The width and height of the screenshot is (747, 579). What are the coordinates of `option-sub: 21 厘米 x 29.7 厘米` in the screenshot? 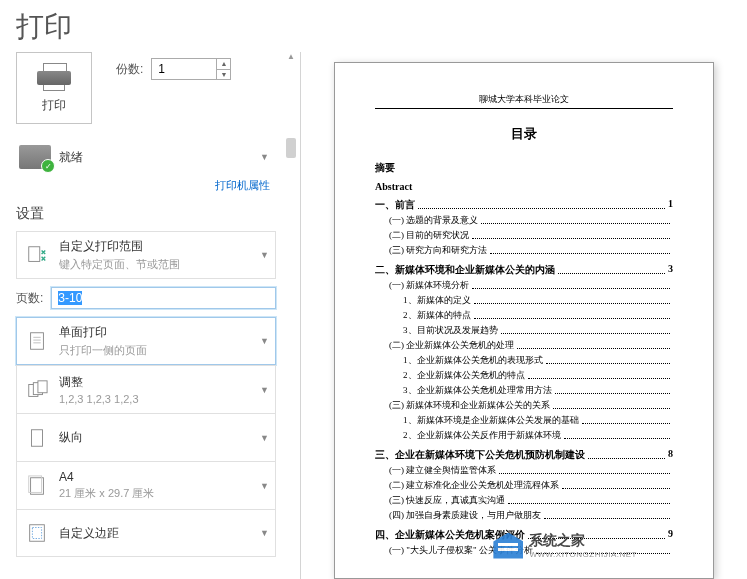 It's located at (156, 494).